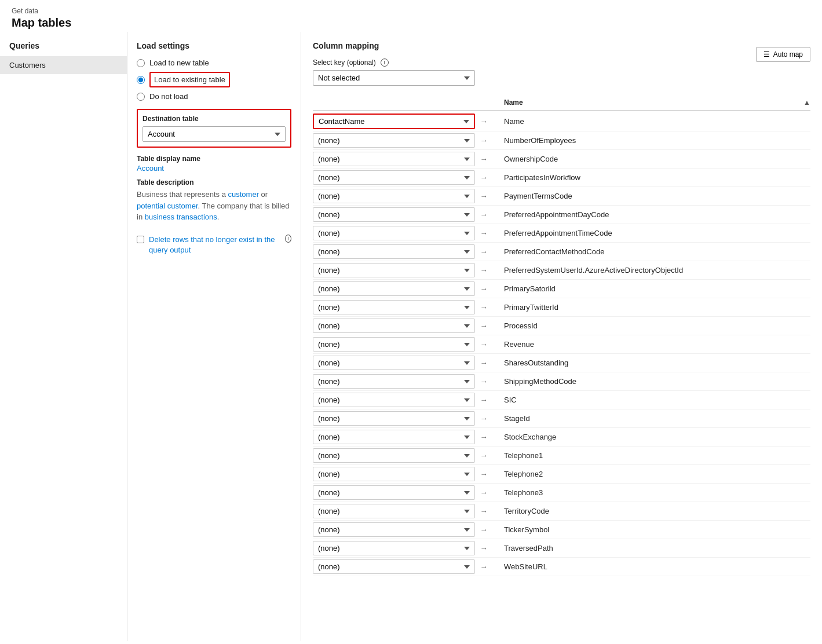 The width and height of the screenshot is (822, 644). Describe the element at coordinates (562, 233) in the screenshot. I see `table-row: (none) → PreferredAppointmentTimeCode` at that location.